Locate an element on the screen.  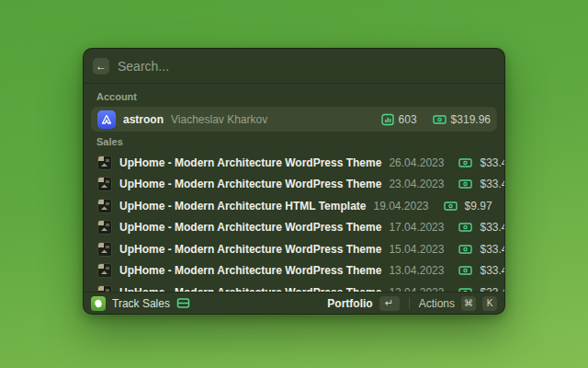
sale-date: 17.04.2023 is located at coordinates (416, 227).